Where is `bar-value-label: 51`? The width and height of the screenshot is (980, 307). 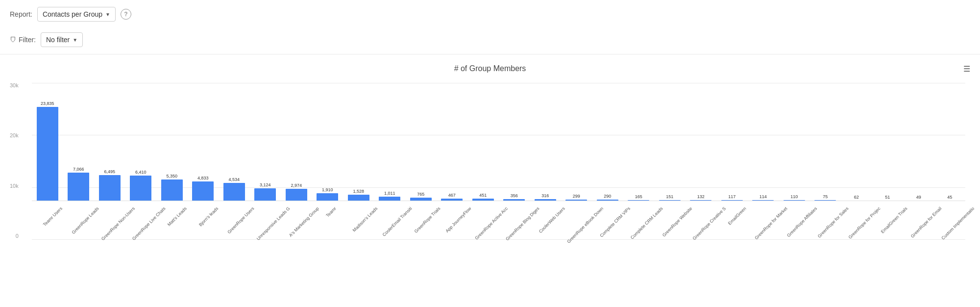 bar-value-label: 51 is located at coordinates (887, 197).